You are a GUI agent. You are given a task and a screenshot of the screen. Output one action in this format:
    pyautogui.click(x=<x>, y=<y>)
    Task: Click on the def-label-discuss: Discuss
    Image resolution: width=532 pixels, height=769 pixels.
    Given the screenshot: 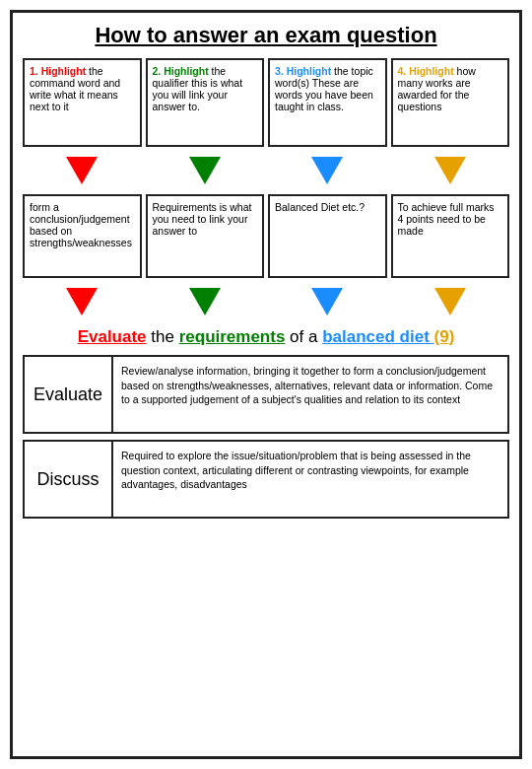 What is the action you would take?
    pyautogui.click(x=69, y=479)
    